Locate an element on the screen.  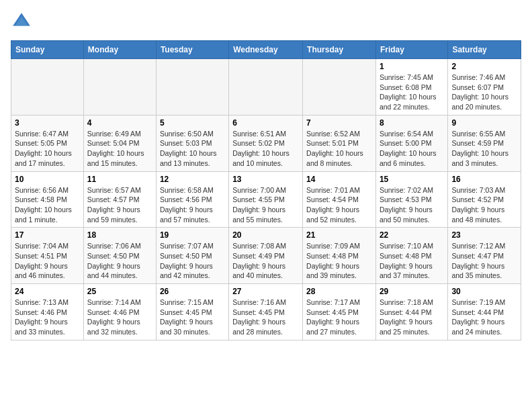
calendar-day-cell: 11Sunrise: 6:57 AM Sunset: 4:57 PM Dayli… is located at coordinates (120, 199).